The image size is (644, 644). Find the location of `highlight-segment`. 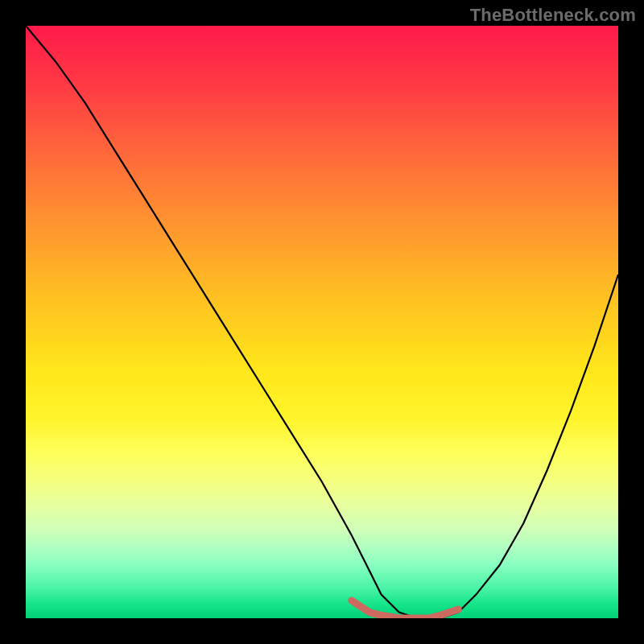

highlight-segment is located at coordinates (406, 609).